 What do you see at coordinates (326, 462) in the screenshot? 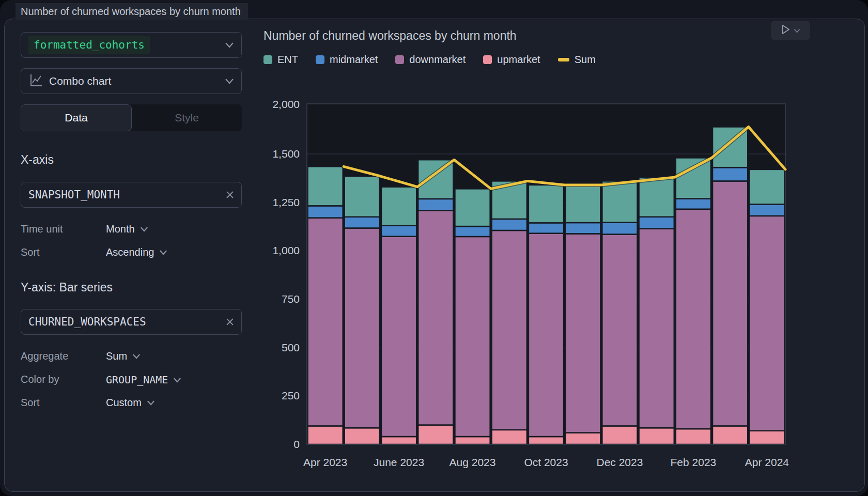
I see `svg-text: Apr 2023` at bounding box center [326, 462].